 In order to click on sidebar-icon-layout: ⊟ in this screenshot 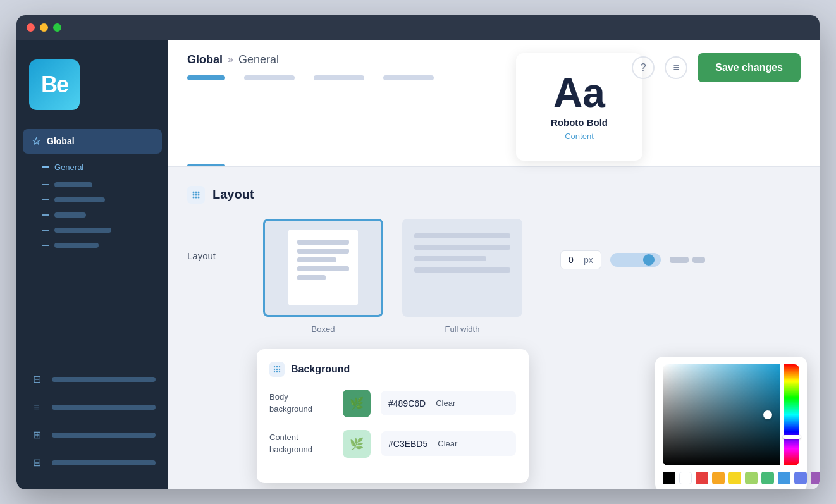, I will do `click(92, 379)`.